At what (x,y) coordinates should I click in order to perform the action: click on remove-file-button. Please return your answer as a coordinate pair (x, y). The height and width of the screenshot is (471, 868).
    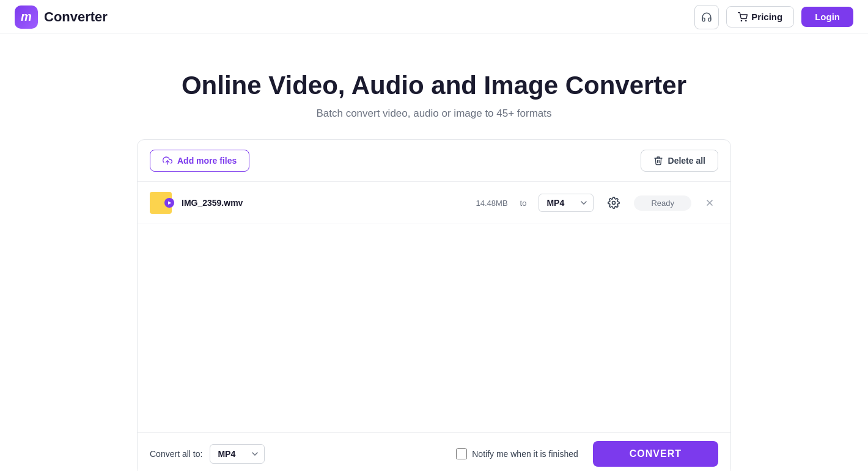
    Looking at the image, I should click on (710, 203).